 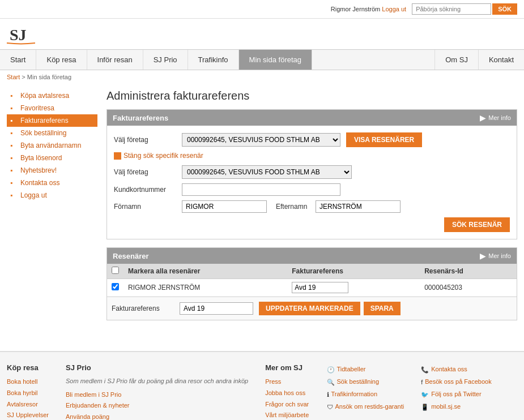 I want to click on nav-min-sida: Min sida företag, so click(x=276, y=60).